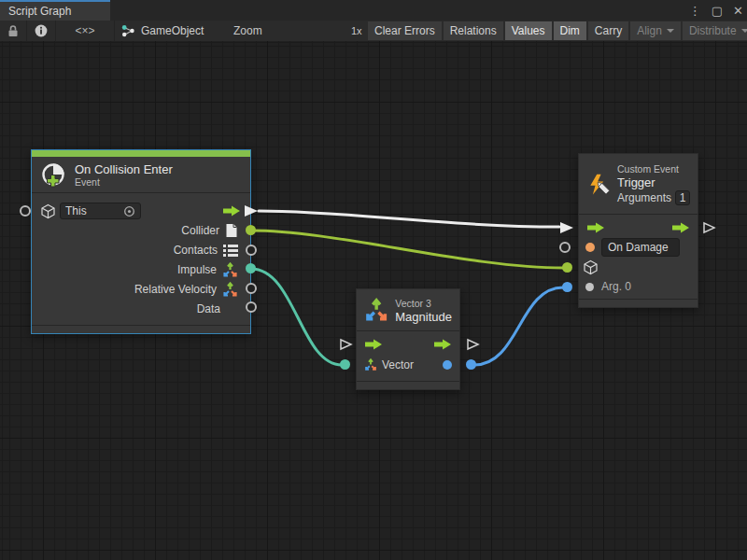  What do you see at coordinates (162, 31) in the screenshot?
I see `gameobject-reference: GameObject` at bounding box center [162, 31].